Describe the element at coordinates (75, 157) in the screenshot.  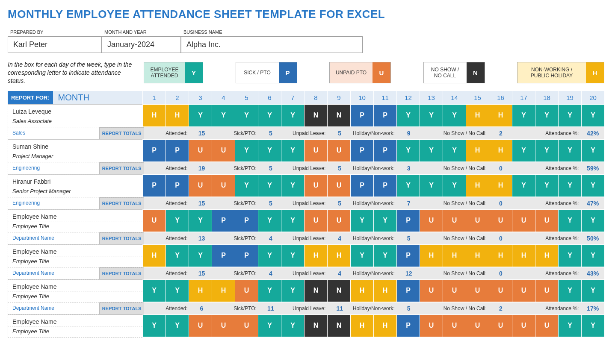
I see `employee-title: Project Manager` at that location.